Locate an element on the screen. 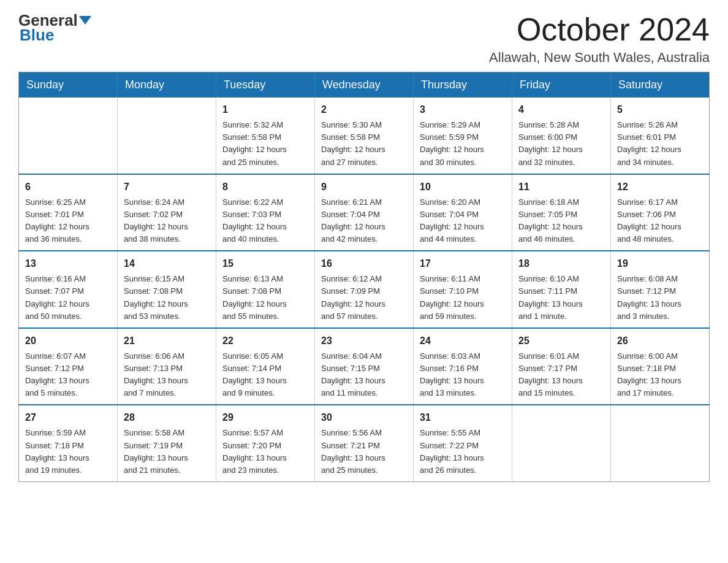  day-info: Sunrise: 6:03 AM Sunset: 7:16 PM Dayligh… is located at coordinates (463, 375).